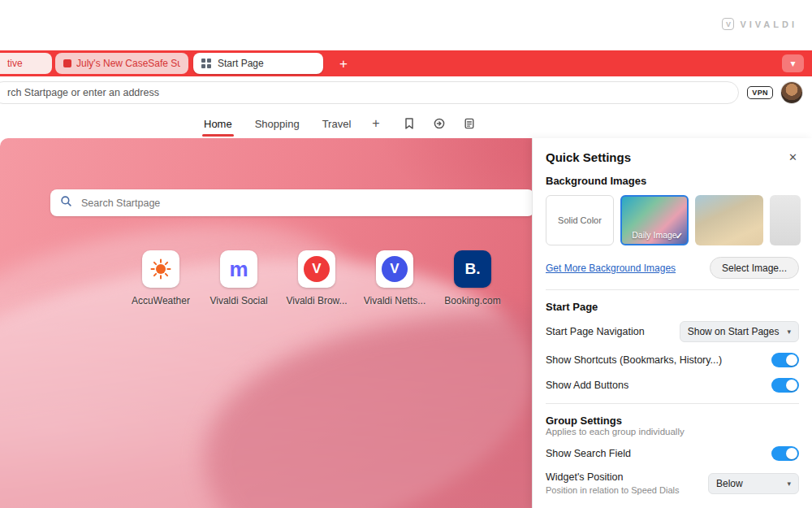 The height and width of the screenshot is (508, 812). What do you see at coordinates (612, 490) in the screenshot?
I see `widget-position-subtext: Position in relation to Speed Dials` at bounding box center [612, 490].